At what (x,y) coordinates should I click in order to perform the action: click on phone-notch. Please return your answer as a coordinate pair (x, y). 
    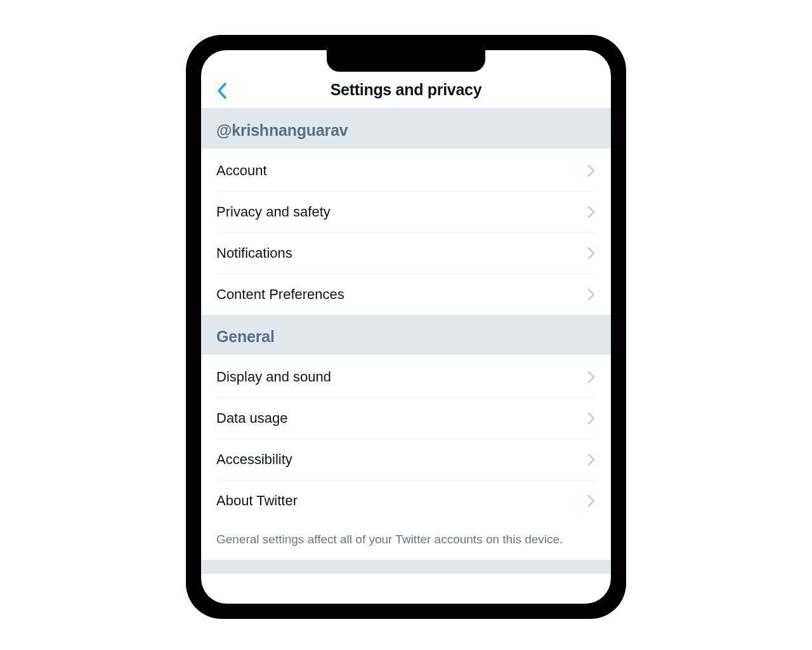
    Looking at the image, I should click on (406, 61).